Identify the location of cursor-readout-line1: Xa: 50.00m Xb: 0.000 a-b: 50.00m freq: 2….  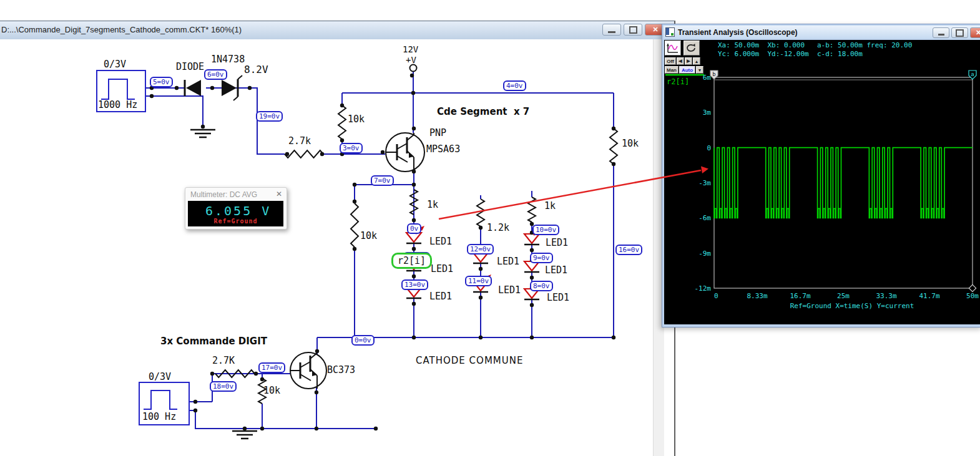
(815, 45).